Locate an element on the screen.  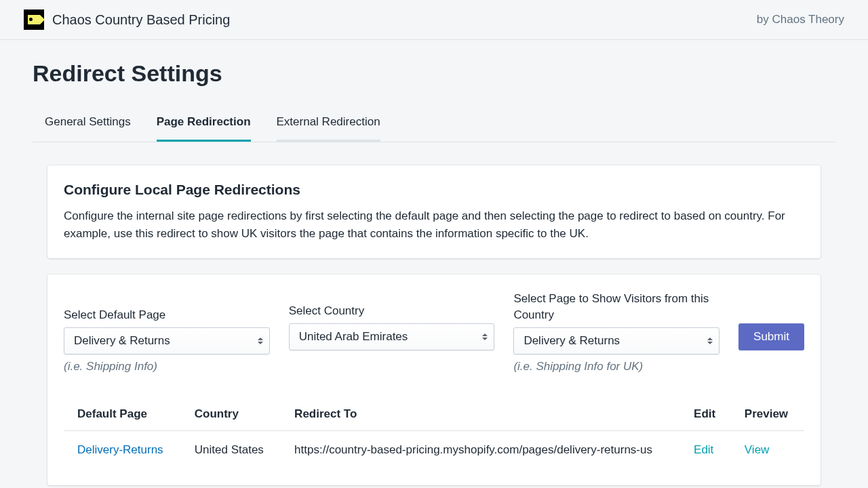
col-redirect-to: Redirect To is located at coordinates (480, 415).